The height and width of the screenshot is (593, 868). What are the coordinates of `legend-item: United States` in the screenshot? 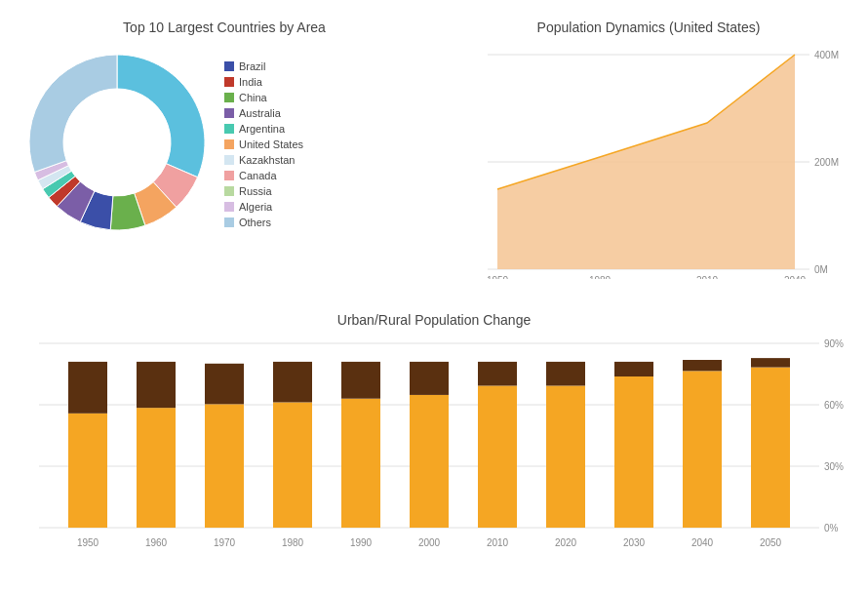 It's located at (263, 144).